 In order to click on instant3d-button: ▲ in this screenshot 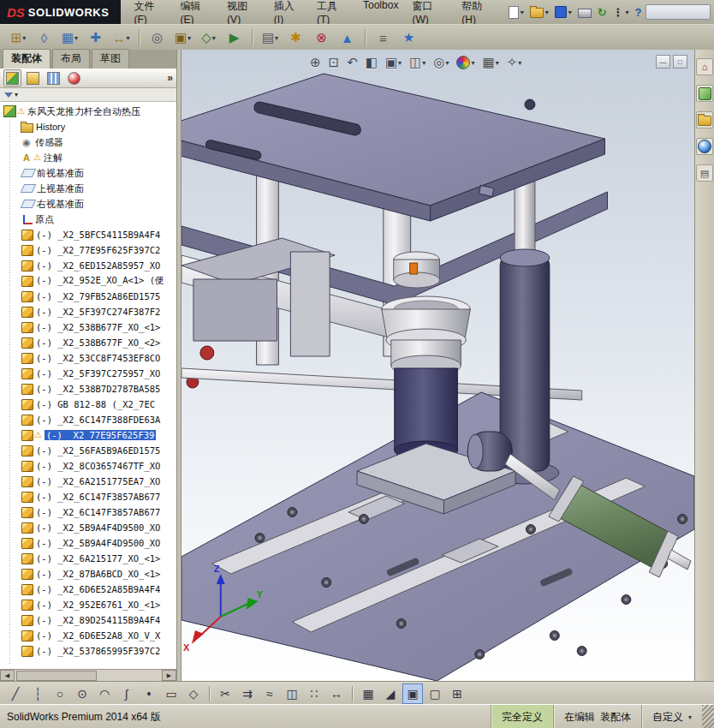, I will do `click(348, 38)`.